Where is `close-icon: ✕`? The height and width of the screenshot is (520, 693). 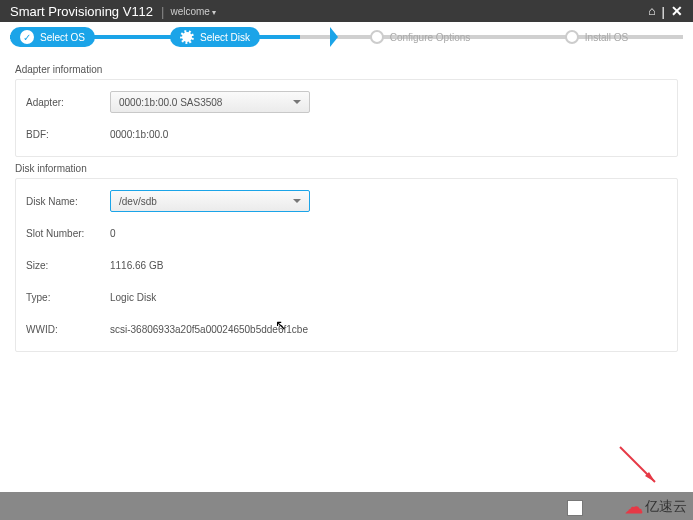
close-icon: ✕ is located at coordinates (677, 11).